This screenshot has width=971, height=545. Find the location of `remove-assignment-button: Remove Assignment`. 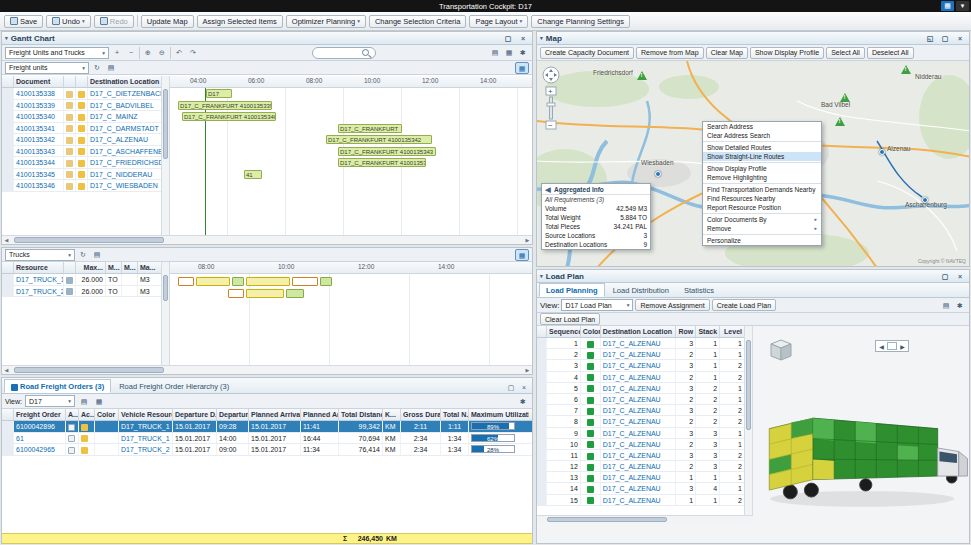

remove-assignment-button: Remove Assignment is located at coordinates (672, 305).